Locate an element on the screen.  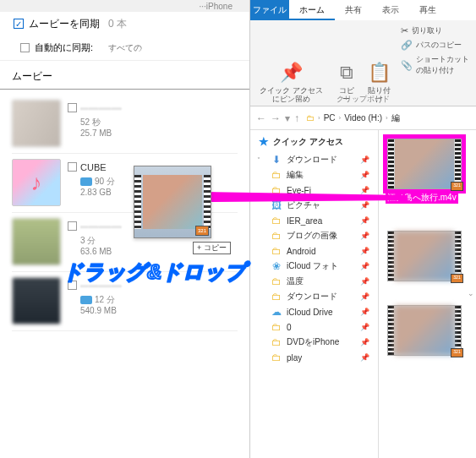
paste-icon: 📋 is located at coordinates (379, 73).